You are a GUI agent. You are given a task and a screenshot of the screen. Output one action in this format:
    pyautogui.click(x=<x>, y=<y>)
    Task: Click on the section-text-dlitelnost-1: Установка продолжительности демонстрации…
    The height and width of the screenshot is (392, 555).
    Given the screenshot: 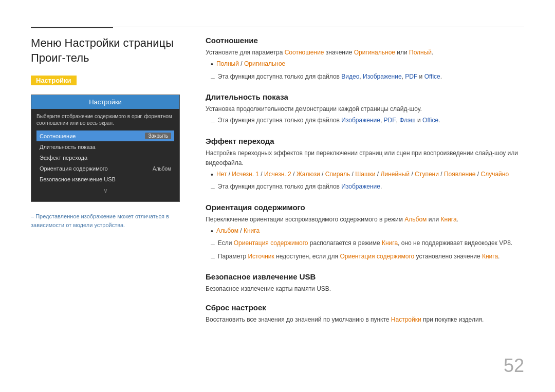 What is the action you would take?
    pyautogui.click(x=365, y=109)
    